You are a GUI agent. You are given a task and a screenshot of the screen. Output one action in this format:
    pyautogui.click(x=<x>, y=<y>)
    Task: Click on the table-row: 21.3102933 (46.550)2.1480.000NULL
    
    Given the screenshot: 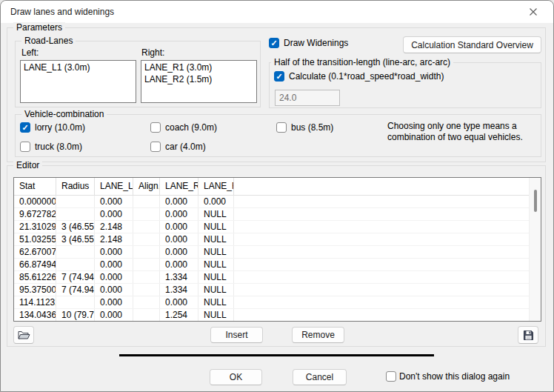 What is the action you would take?
    pyautogui.click(x=277, y=227)
    